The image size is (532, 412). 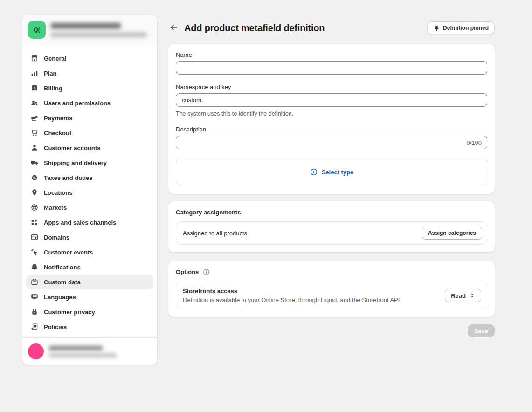 What do you see at coordinates (90, 351) in the screenshot?
I see `user-footer` at bounding box center [90, 351].